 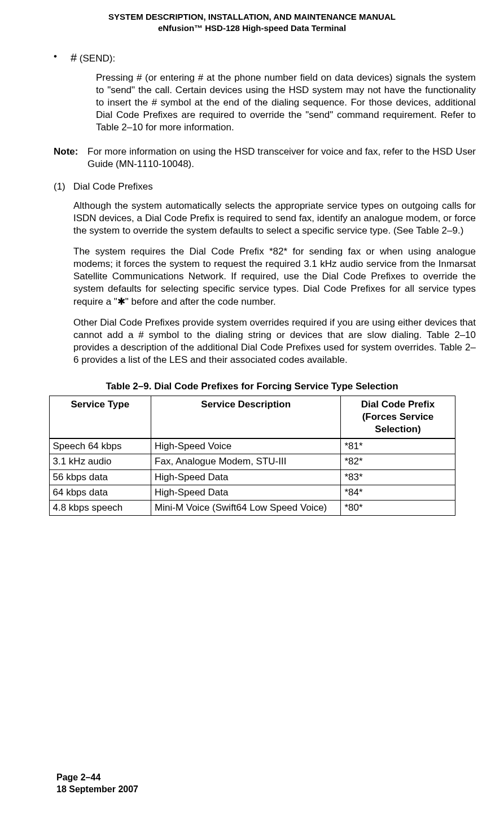 What do you see at coordinates (252, 456) in the screenshot?
I see `dial-code-table: Service Type Service Description Dial Co…` at bounding box center [252, 456].